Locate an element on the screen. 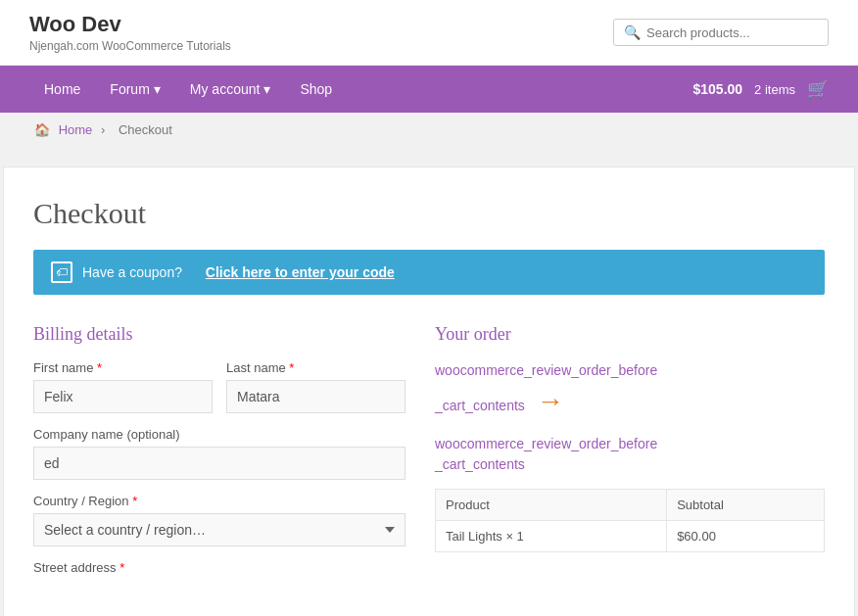  breadcrumb-home: Home is located at coordinates (76, 129).